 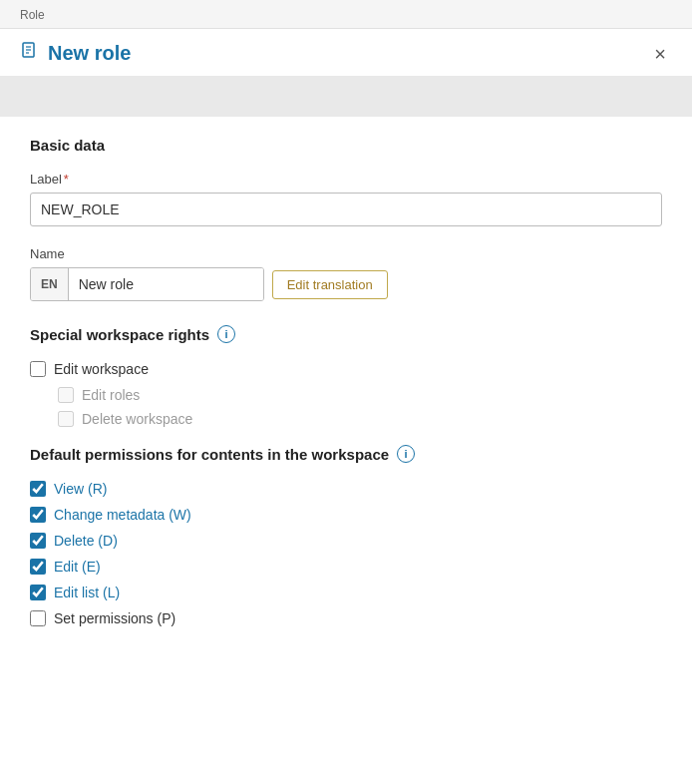 I want to click on workspace-rights-header: Special workspace rights i, so click(x=346, y=334).